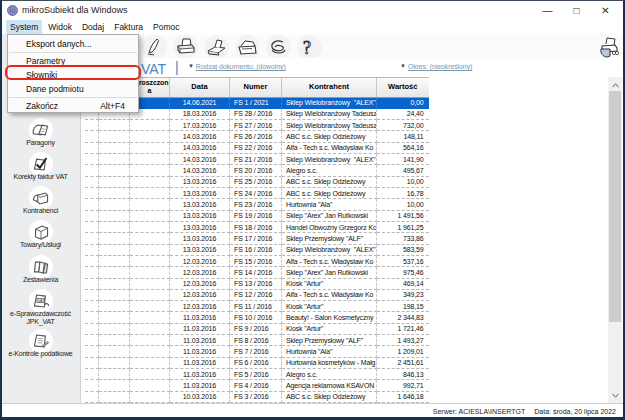 This screenshot has width=625, height=420. Describe the element at coordinates (256, 272) in the screenshot. I see `cell-numer: FS 14 / 2016` at that location.